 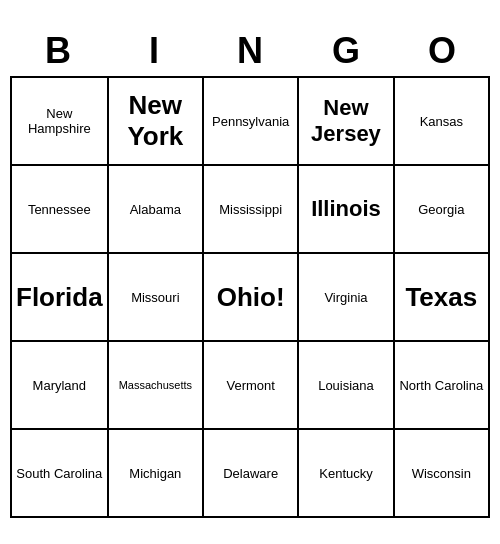 What do you see at coordinates (442, 474) in the screenshot?
I see `bingo-cell: Wisconsin` at bounding box center [442, 474].